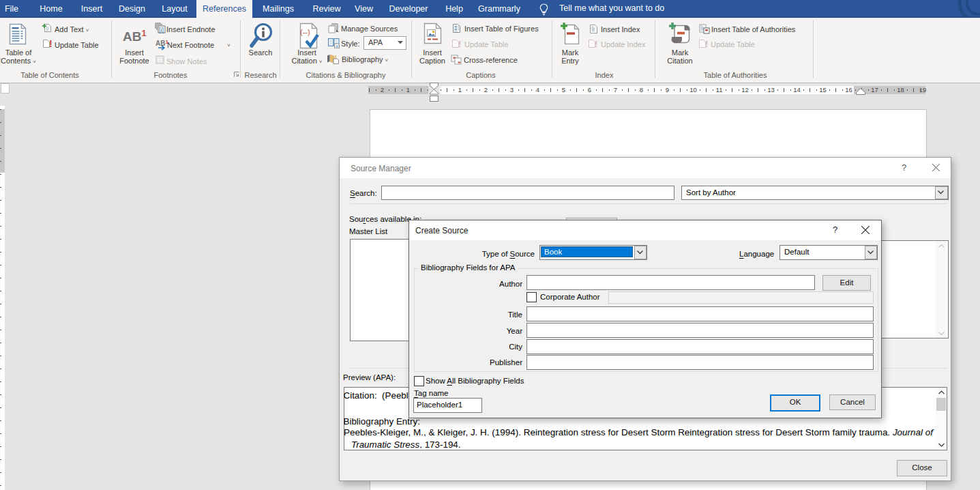 This screenshot has width=980, height=490. Describe the element at coordinates (161, 30) in the screenshot. I see `svg-text: [i]` at that location.